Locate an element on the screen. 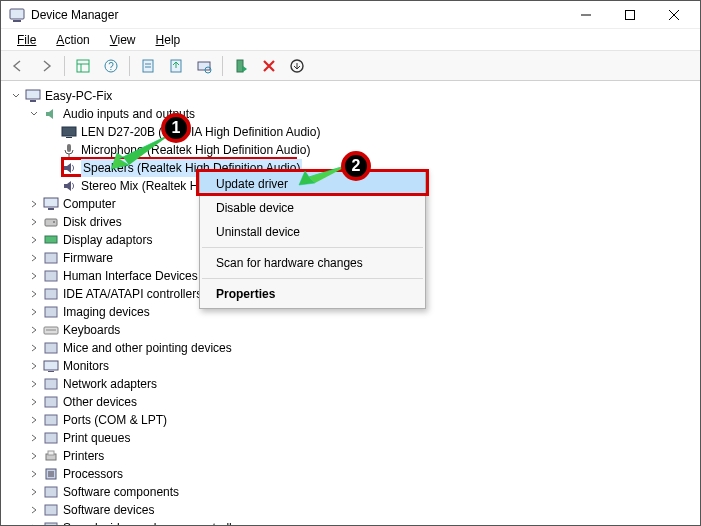 This screenshot has width=701, height=526. show-hide-tree-button is located at coordinates (83, 66).